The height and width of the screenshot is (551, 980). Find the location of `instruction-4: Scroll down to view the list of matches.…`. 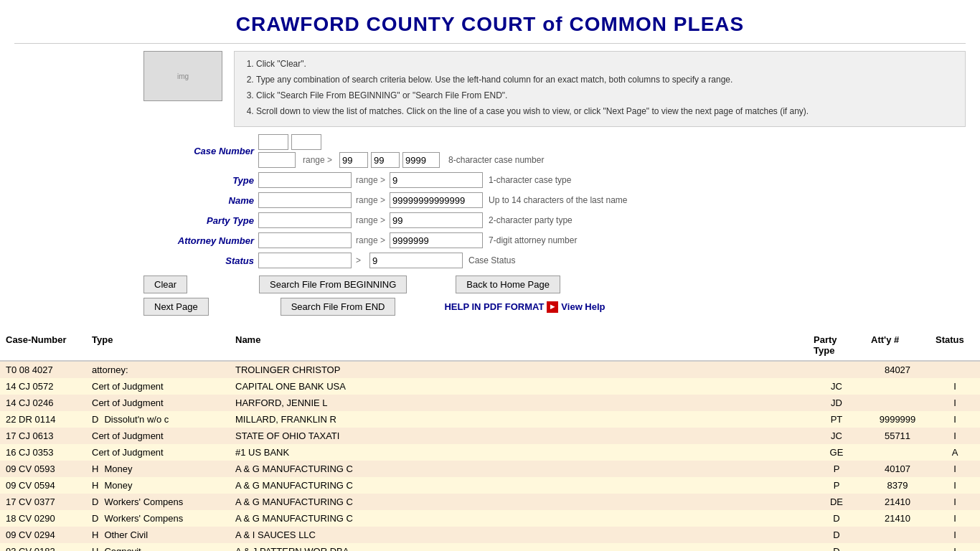

instruction-4: Scroll down to view the list of matches.… is located at coordinates (606, 111).